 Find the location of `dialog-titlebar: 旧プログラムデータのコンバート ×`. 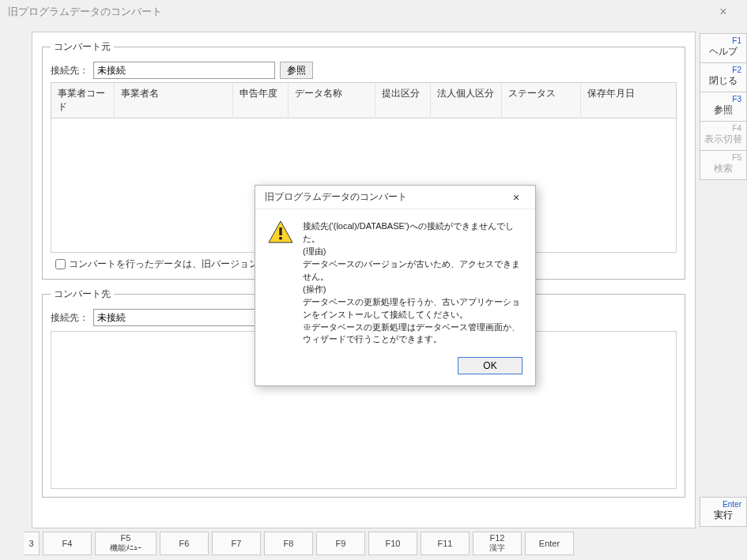

dialog-titlebar: 旧プログラムデータのコンバート × is located at coordinates (395, 197).